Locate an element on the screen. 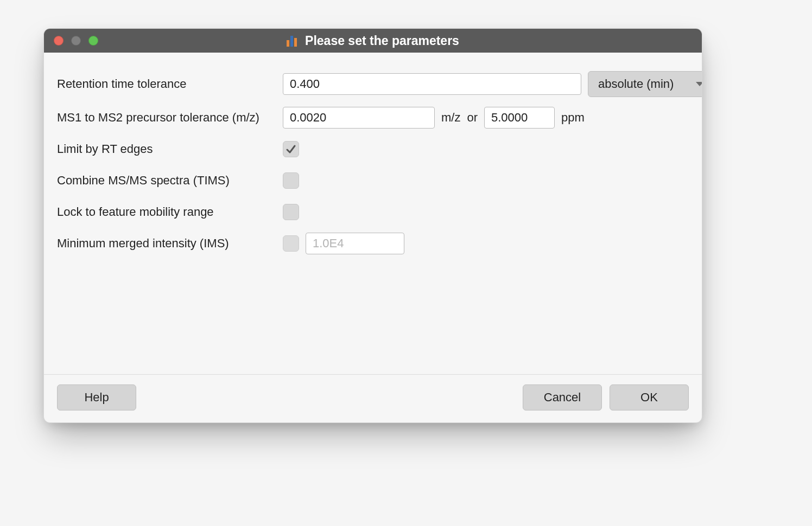 The height and width of the screenshot is (526, 812). help-button: Help is located at coordinates (97, 397).